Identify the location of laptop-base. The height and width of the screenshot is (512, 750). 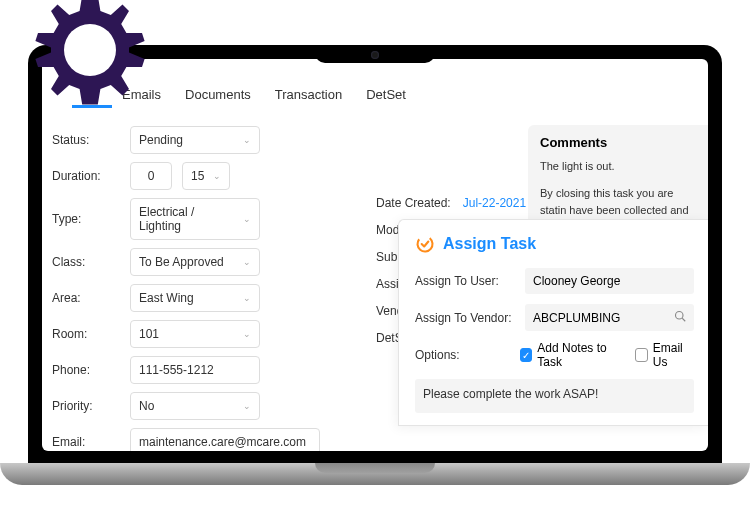
(375, 474).